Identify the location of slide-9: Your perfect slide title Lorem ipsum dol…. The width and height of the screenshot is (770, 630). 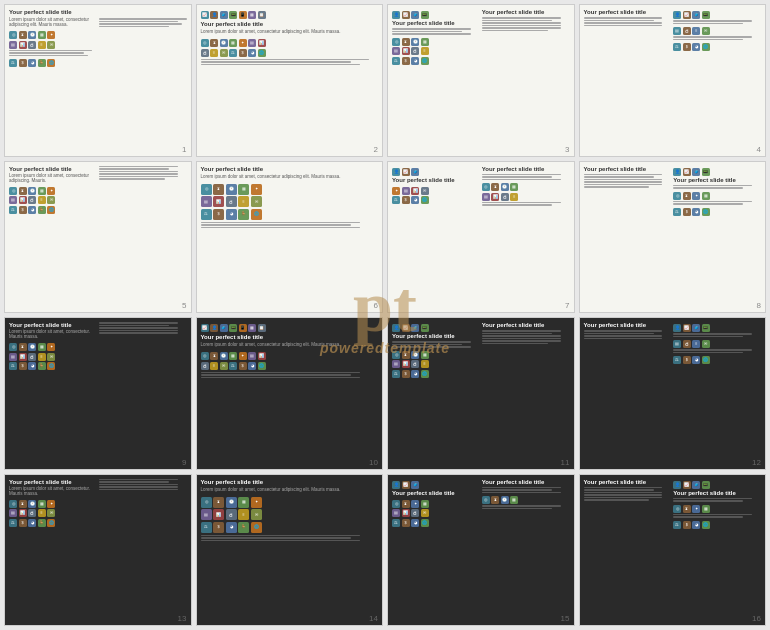
(98, 394).